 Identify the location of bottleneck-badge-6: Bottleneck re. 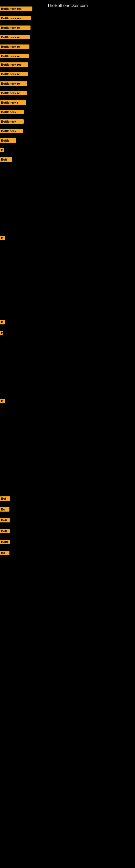
(14, 56).